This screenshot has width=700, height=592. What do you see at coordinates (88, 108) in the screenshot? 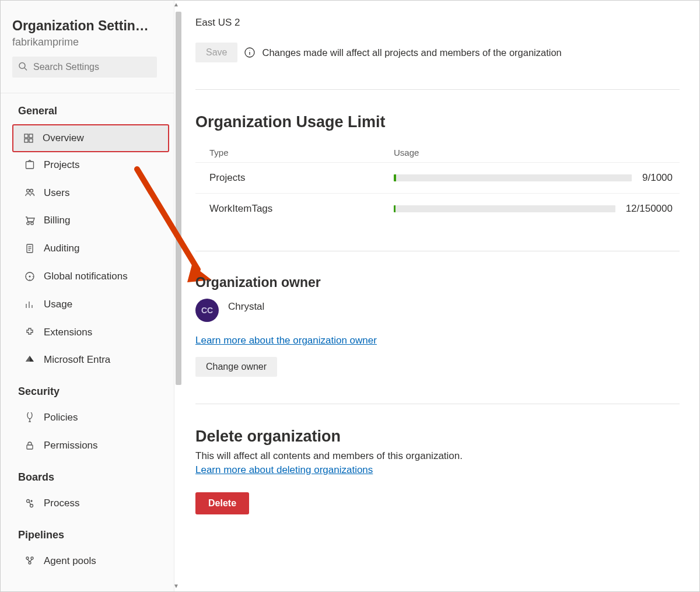
I see `nav-group-label: General` at bounding box center [88, 108].